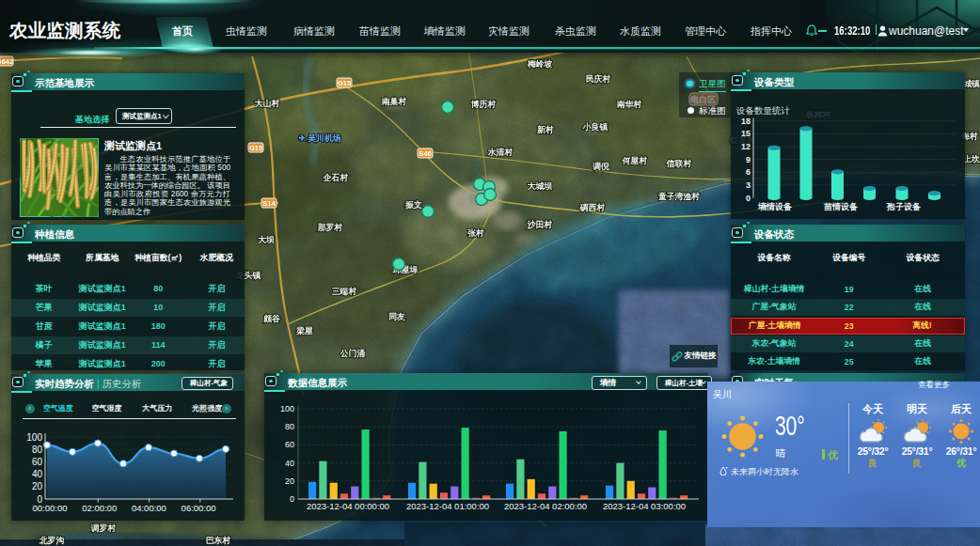 The width and height of the screenshot is (980, 546). I want to click on svg-text: 00:00:00, so click(51, 507).